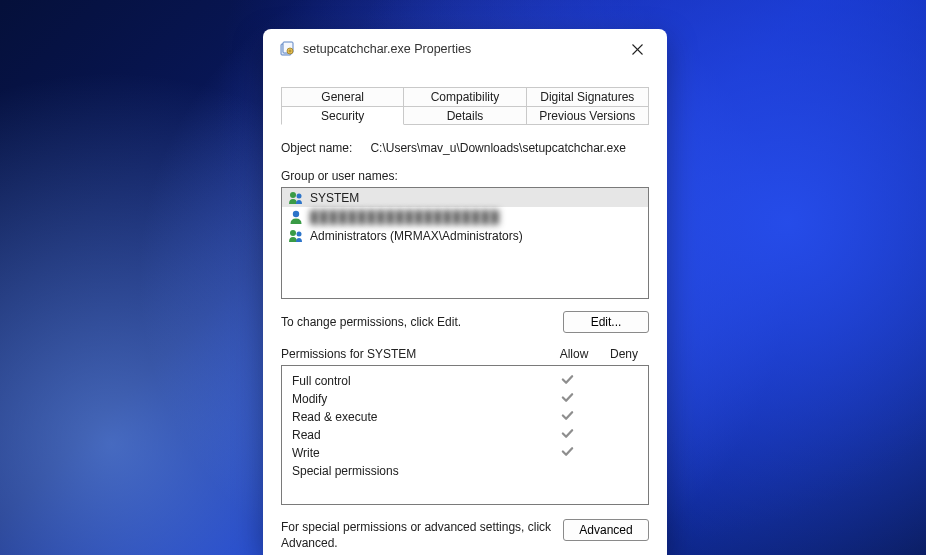 The image size is (926, 555). Describe the element at coordinates (588, 96) in the screenshot. I see `tab-digital-signatures: Digital Signatures` at that location.